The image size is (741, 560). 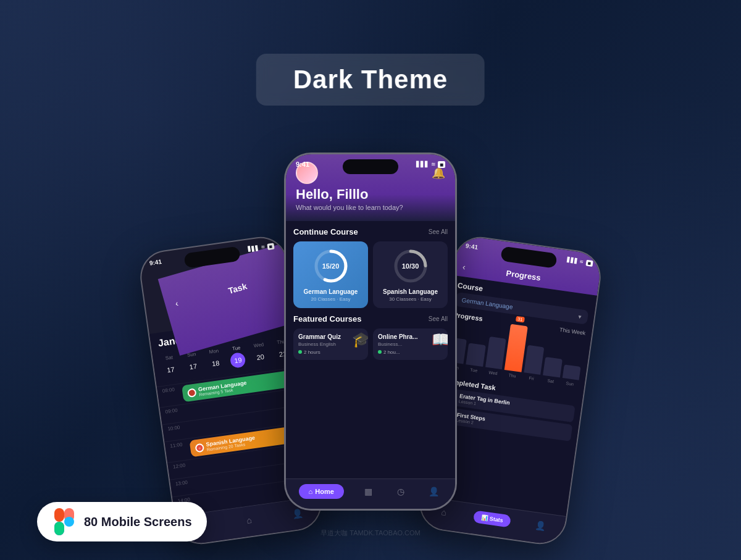 What do you see at coordinates (371, 332) in the screenshot?
I see `phone-home: 9:41 ▋▋▋ ≋ ■ 🔔 Hello, Filllo What would …` at bounding box center [371, 332].